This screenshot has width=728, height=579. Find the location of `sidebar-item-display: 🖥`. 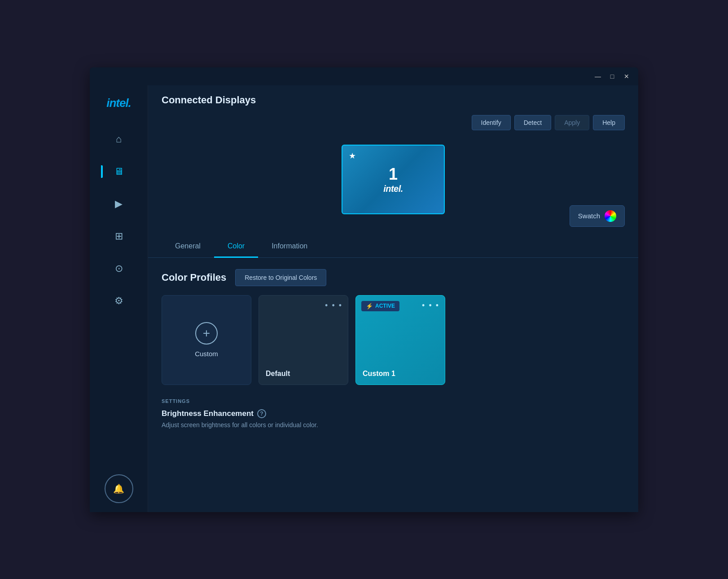

sidebar-item-display: 🖥 is located at coordinates (119, 172).